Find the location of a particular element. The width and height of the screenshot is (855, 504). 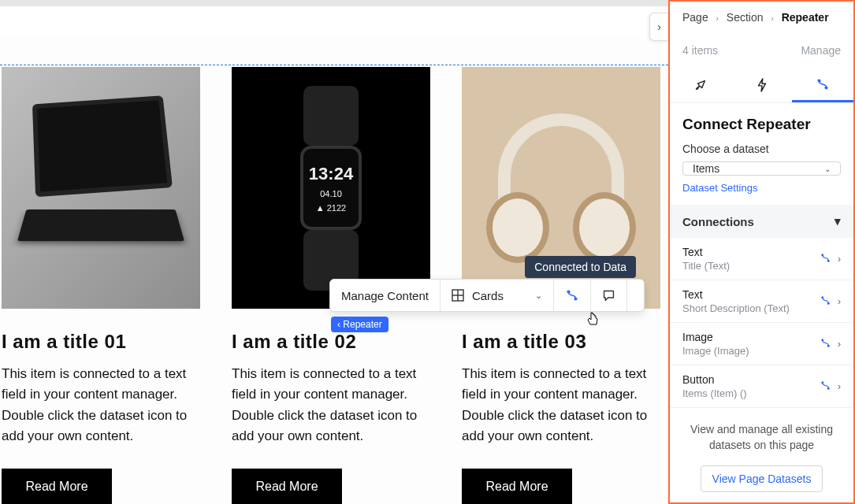

choose-dataset-label: Choose a dataset is located at coordinates (761, 151).